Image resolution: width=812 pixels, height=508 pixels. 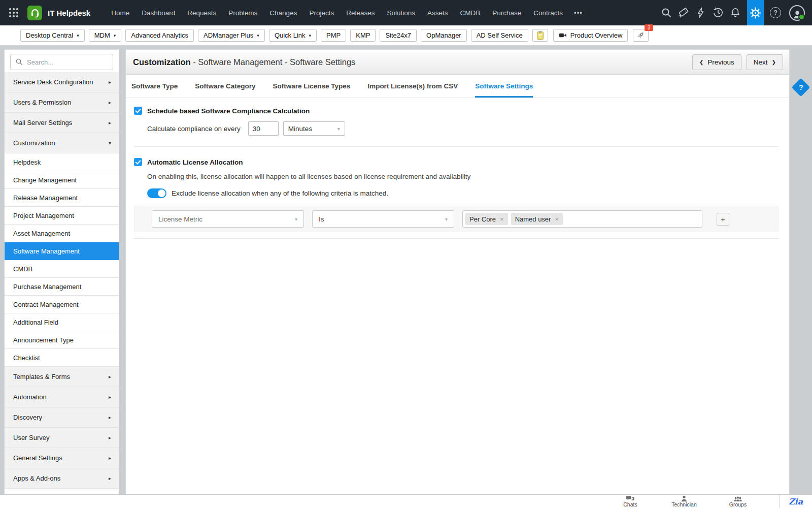 What do you see at coordinates (718, 13) in the screenshot?
I see `history-icon` at bounding box center [718, 13].